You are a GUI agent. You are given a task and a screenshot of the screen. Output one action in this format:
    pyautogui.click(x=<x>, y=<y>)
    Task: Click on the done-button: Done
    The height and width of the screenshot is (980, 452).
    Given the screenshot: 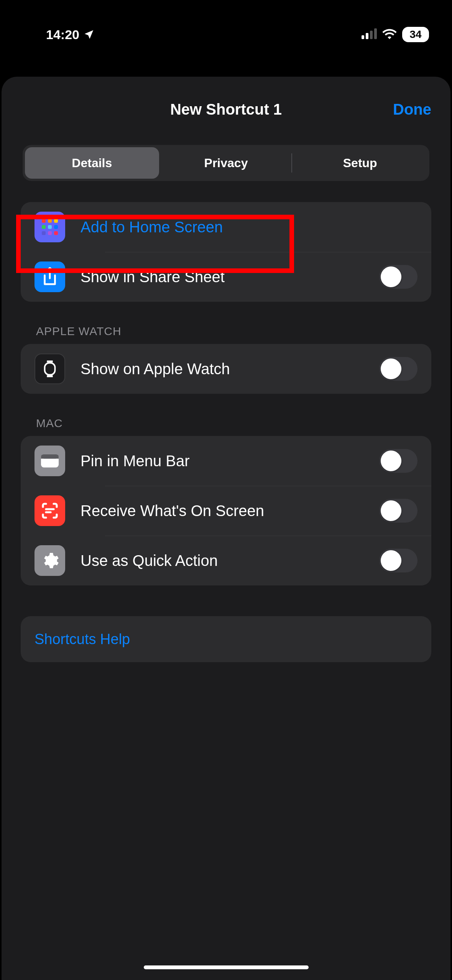 What is the action you would take?
    pyautogui.click(x=412, y=110)
    